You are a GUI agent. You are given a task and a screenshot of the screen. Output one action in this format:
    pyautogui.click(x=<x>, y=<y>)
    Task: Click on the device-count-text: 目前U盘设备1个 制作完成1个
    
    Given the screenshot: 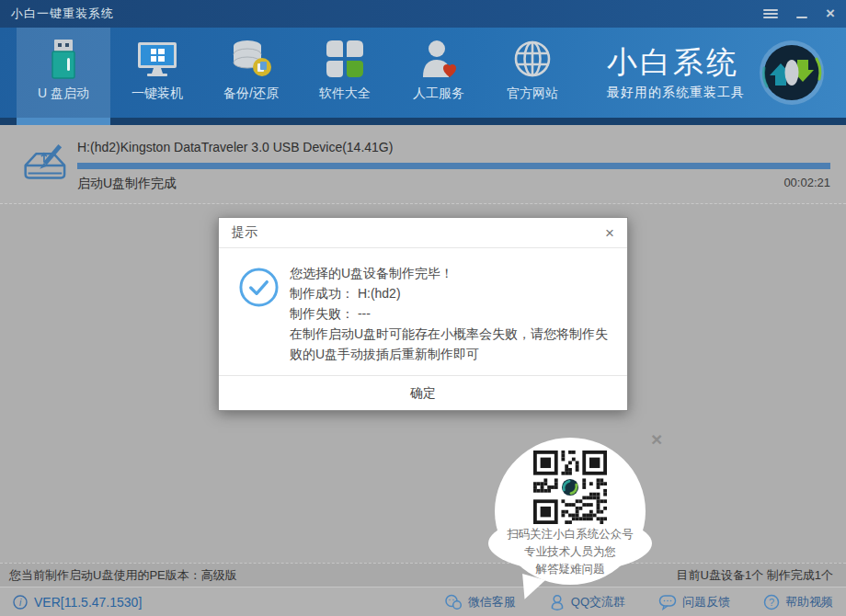 What is the action you would take?
    pyautogui.click(x=755, y=576)
    